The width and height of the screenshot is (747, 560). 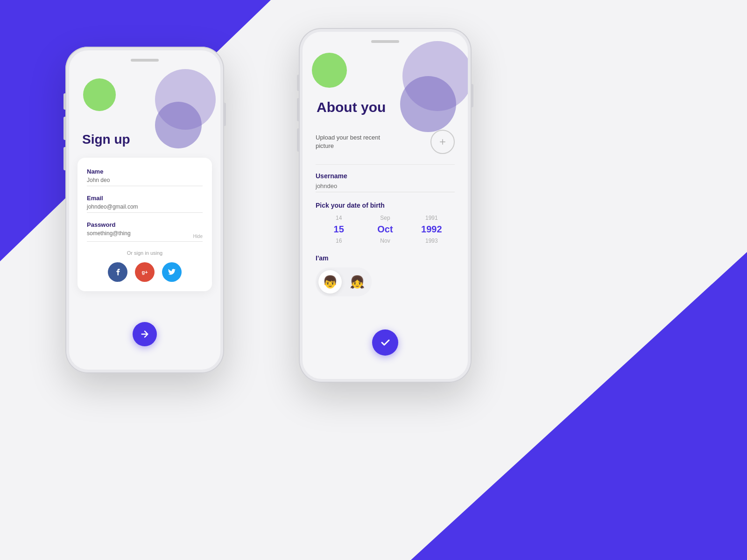 What do you see at coordinates (145, 334) in the screenshot?
I see `arrow-right-icon` at bounding box center [145, 334].